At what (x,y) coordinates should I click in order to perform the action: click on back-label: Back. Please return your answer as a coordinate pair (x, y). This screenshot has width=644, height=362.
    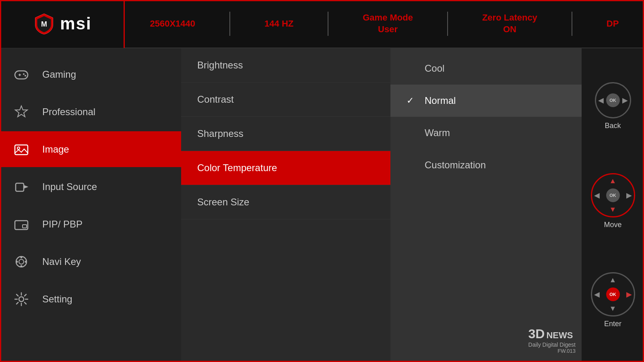
    Looking at the image, I should click on (613, 126).